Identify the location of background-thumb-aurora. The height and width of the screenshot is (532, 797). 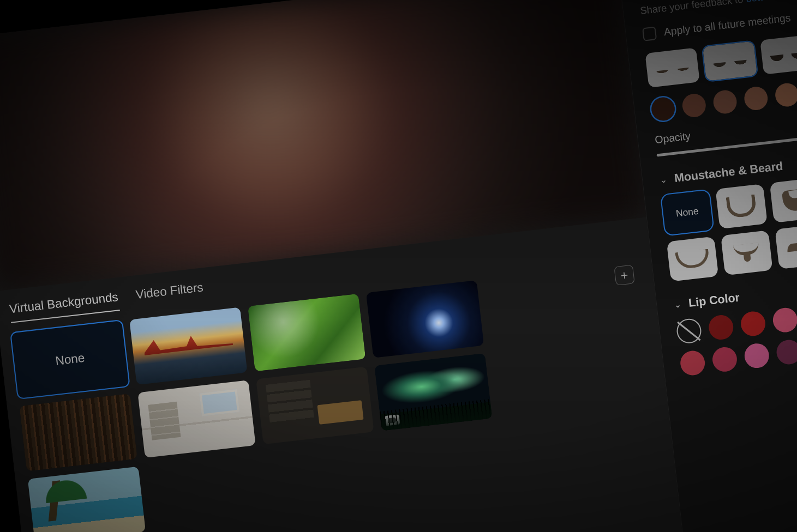
(433, 392).